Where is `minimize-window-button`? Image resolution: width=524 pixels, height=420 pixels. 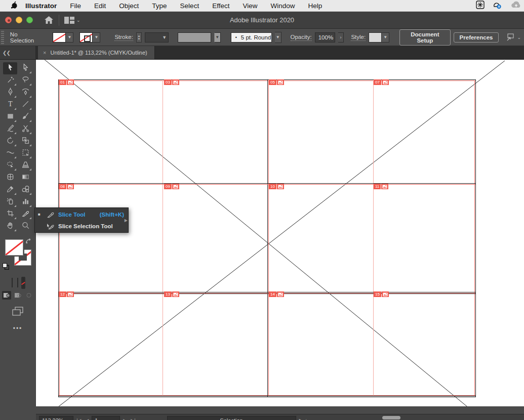 minimize-window-button is located at coordinates (19, 20).